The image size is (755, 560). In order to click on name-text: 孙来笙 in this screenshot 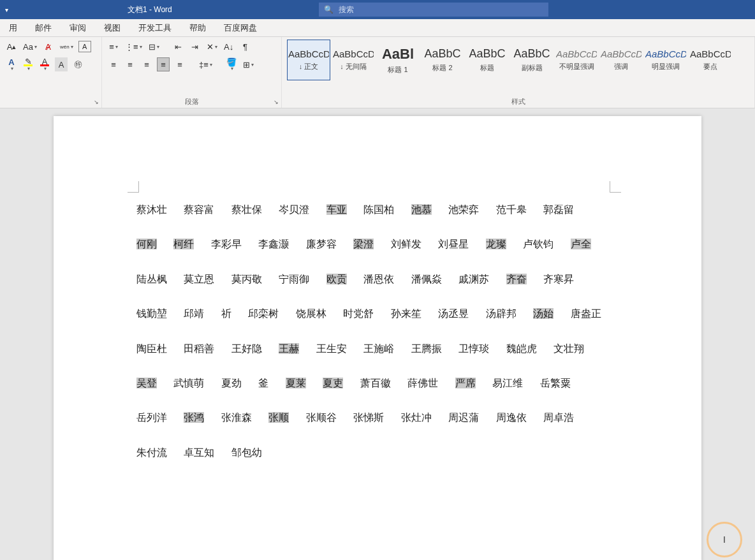, I will do `click(406, 314)`.